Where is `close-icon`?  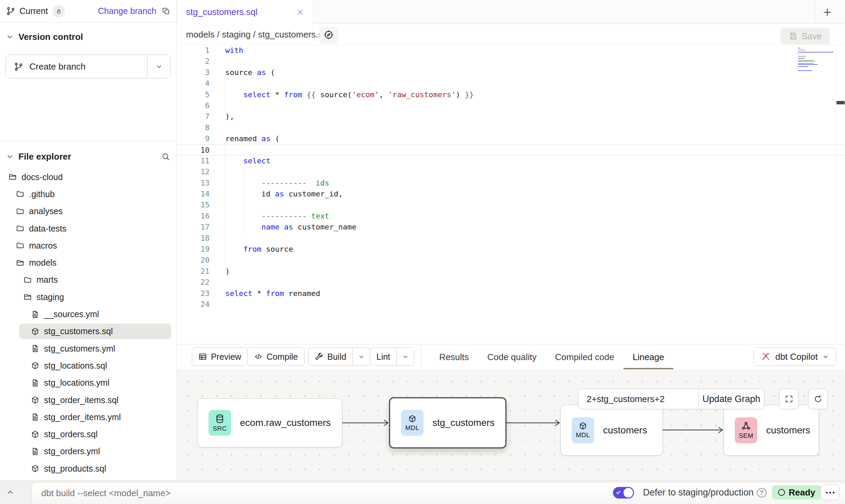
close-icon is located at coordinates (300, 12).